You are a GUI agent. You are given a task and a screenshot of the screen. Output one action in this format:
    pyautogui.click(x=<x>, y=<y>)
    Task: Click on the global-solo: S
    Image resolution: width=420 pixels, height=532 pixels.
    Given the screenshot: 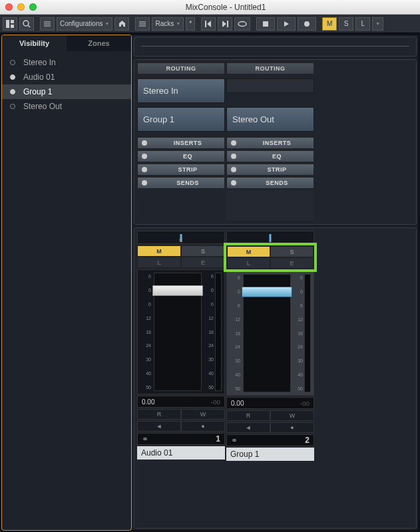 What is the action you would take?
    pyautogui.click(x=346, y=24)
    